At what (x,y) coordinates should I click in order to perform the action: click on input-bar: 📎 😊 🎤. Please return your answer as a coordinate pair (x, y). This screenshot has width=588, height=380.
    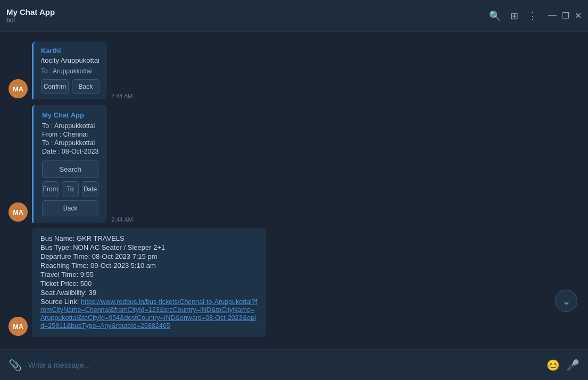
    Looking at the image, I should click on (294, 365).